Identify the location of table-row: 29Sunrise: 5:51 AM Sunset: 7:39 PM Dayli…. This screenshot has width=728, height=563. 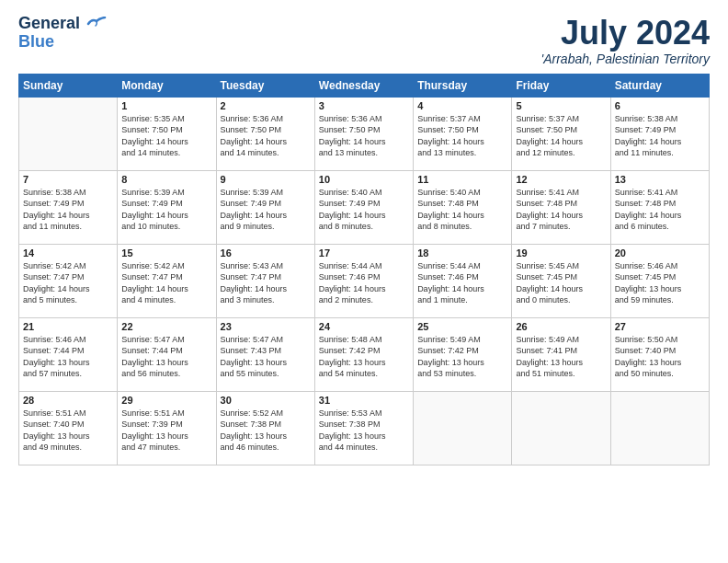
(167, 428).